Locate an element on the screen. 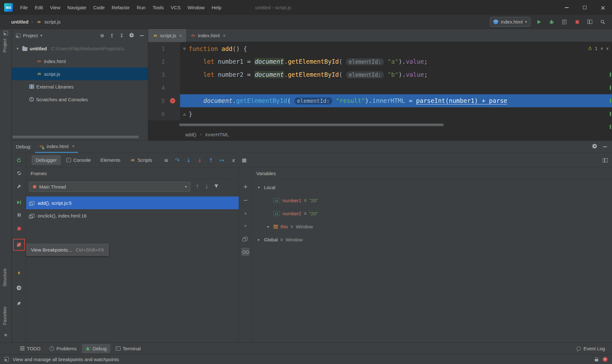  stripe-project-label: Project is located at coordinates (5, 46).